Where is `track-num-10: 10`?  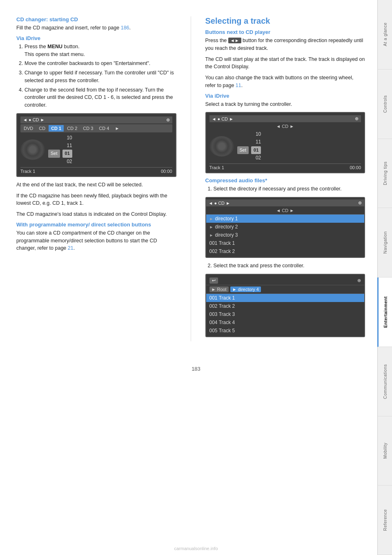 track-num-10: 10 is located at coordinates (69, 138).